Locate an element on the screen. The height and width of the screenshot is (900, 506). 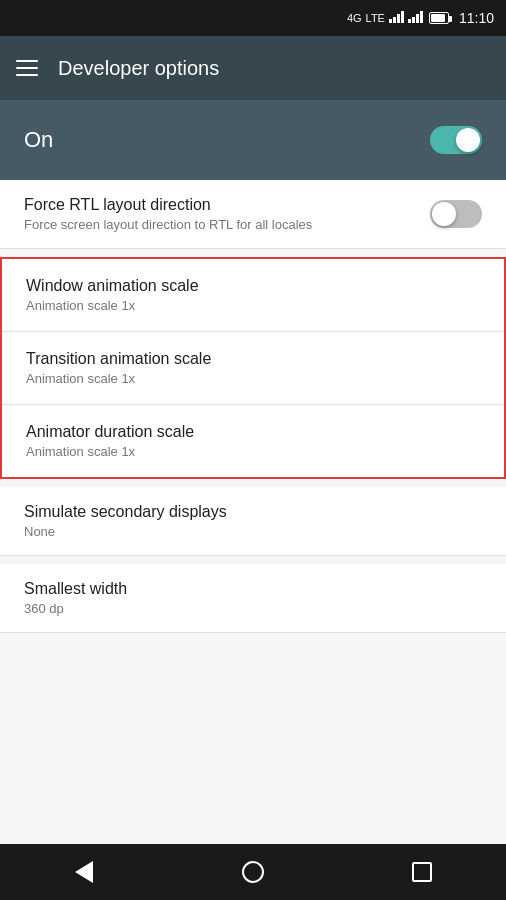
recent-icon is located at coordinates (422, 872).